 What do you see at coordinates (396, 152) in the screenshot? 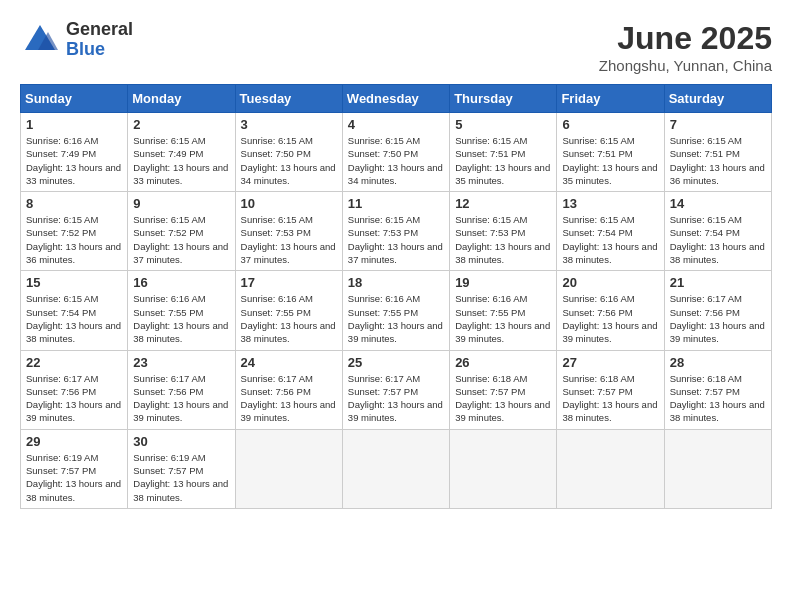
I see `day-cell-4: 4Sunrise: 6:15 AMSunset: 7:50 PMDaylight…` at bounding box center [396, 152].